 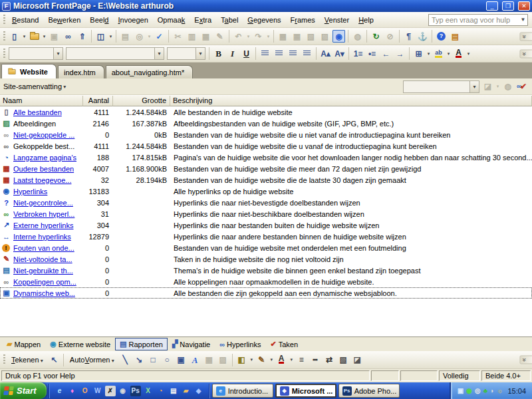 What do you see at coordinates (36, 53) in the screenshot?
I see `style-combo: ▾` at bounding box center [36, 53].